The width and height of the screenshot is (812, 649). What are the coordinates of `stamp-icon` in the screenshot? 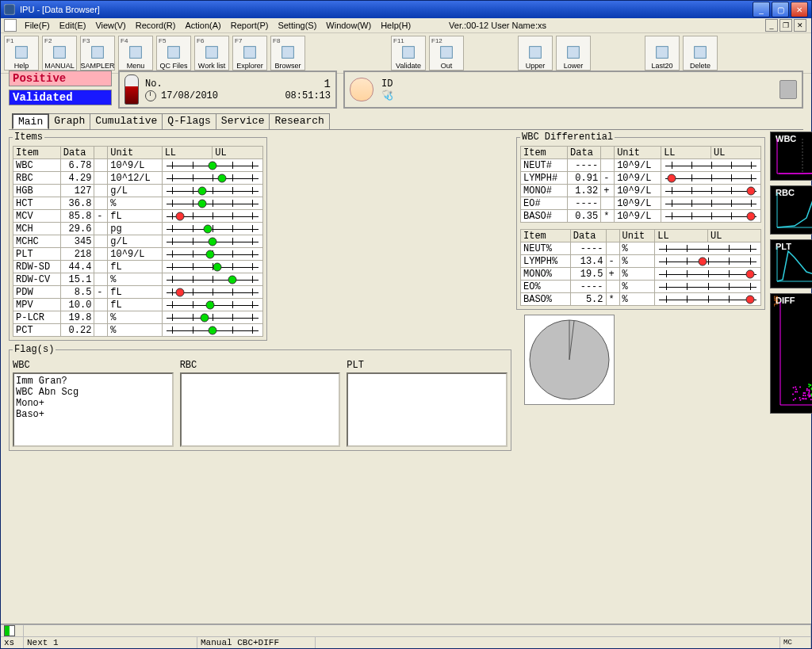 It's located at (788, 90).